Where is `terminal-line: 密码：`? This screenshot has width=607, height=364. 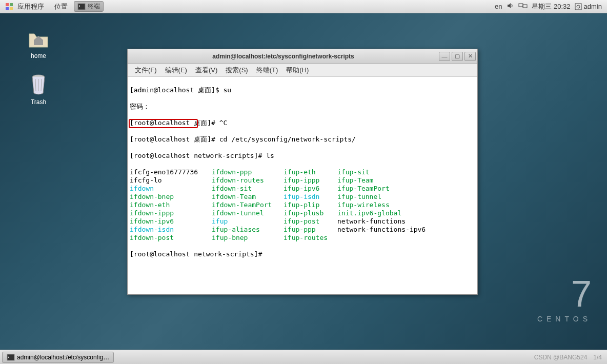
terminal-line: 密码： is located at coordinates (302, 107).